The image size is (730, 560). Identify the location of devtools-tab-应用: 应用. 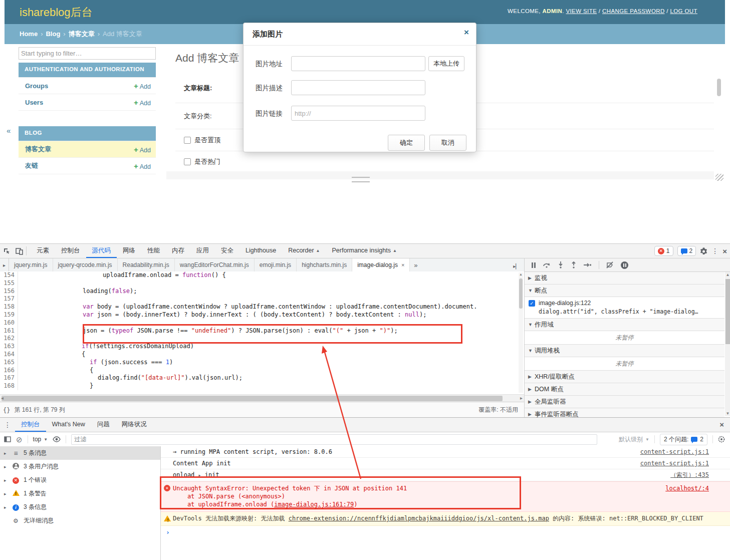
(202, 251).